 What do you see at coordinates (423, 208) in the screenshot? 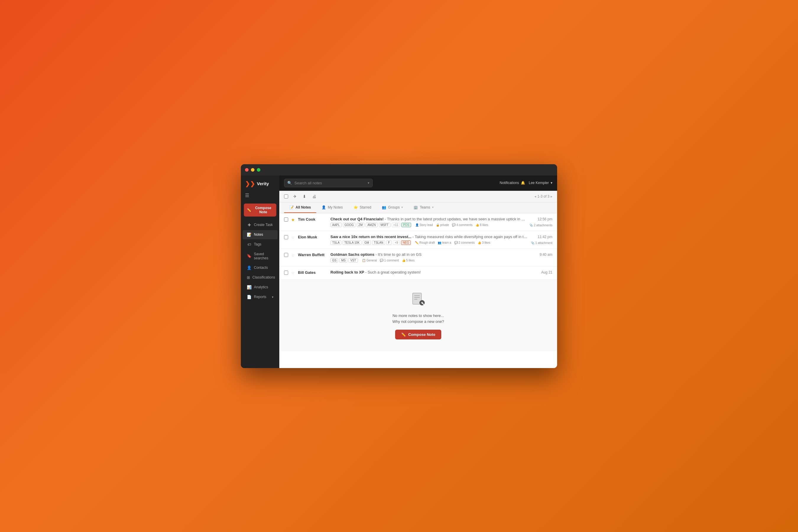
I see `tab-teams: 🏢 Teams ▾` at bounding box center [423, 208].